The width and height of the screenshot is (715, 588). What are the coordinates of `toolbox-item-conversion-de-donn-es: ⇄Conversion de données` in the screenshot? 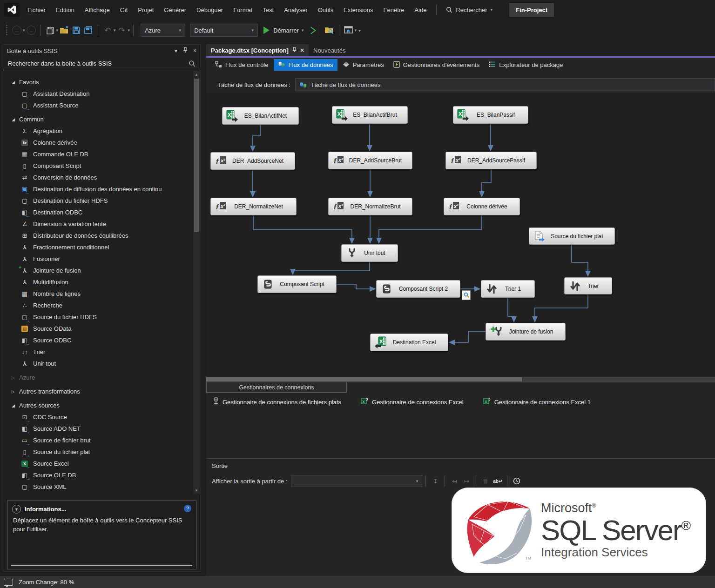 It's located at (101, 178).